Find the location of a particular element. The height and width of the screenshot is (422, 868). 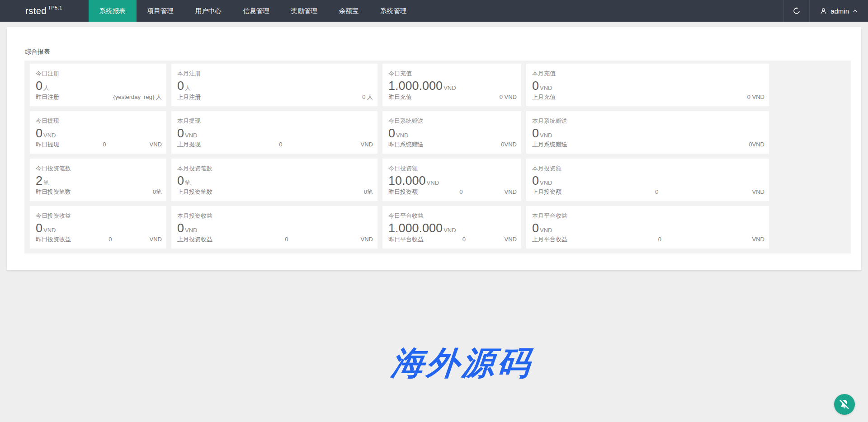

stat-previous: 上月注册0 人 is located at coordinates (275, 97).